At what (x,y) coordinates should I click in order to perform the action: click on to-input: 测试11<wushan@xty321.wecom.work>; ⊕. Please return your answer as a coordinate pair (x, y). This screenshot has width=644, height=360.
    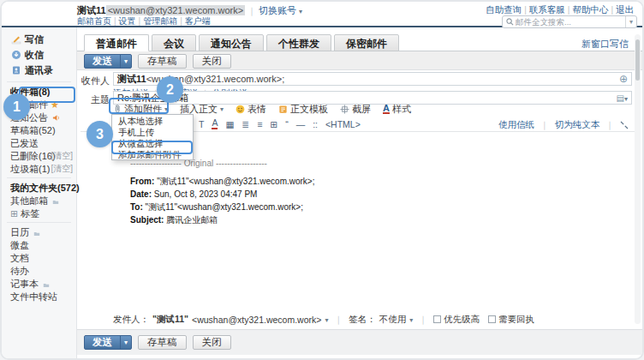
    Looking at the image, I should click on (373, 79).